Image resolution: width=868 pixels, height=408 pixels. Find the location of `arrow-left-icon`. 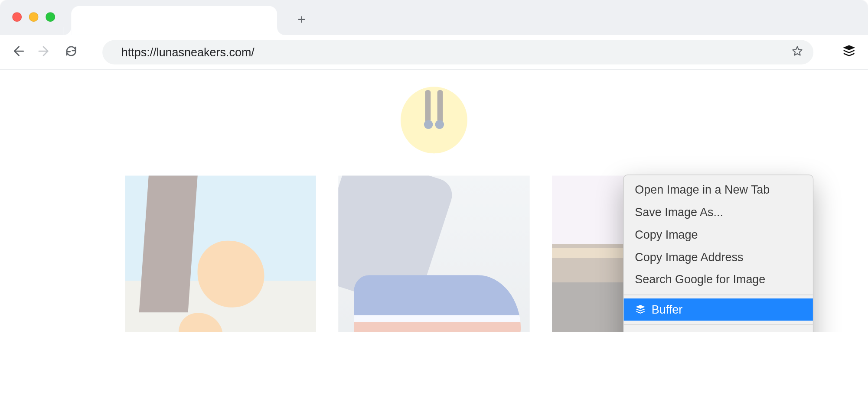

arrow-left-icon is located at coordinates (18, 52).